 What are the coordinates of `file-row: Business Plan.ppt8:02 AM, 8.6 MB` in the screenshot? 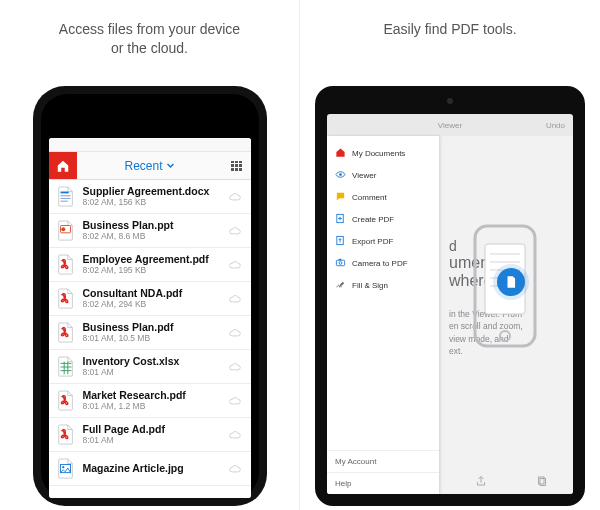 It's located at (150, 231).